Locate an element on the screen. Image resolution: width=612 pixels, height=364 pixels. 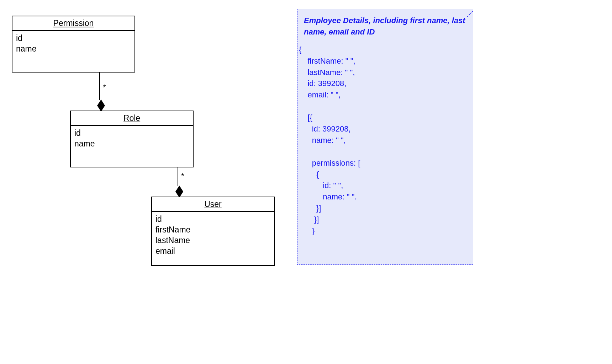
user-attr-email: email is located at coordinates (213, 251).